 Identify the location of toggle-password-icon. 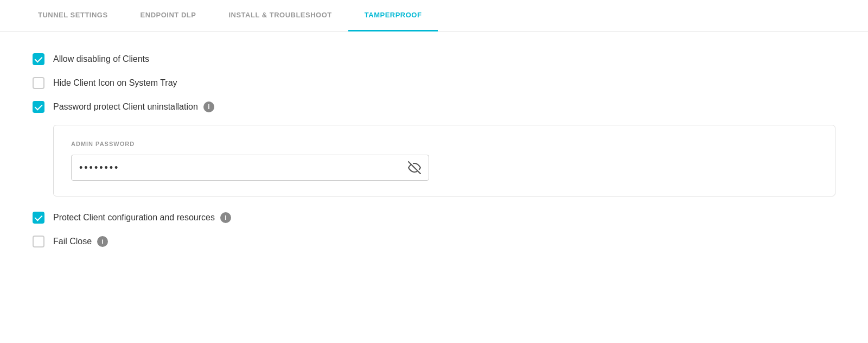
(414, 168).